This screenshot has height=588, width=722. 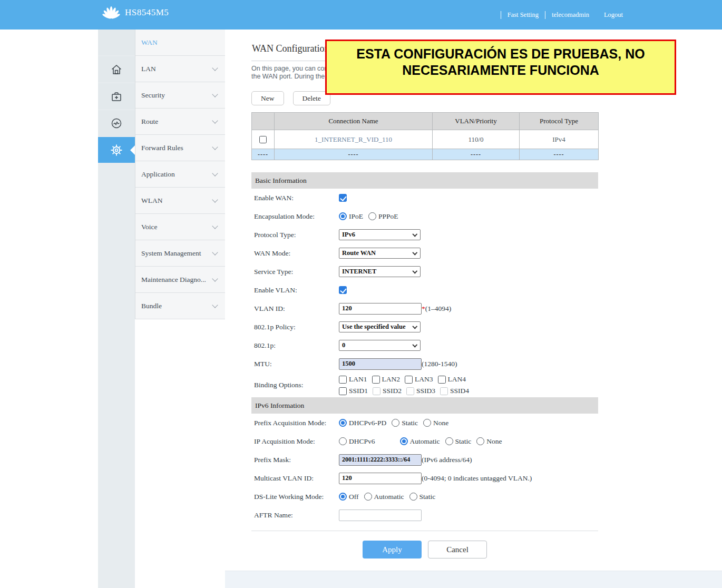 What do you see at coordinates (425, 550) in the screenshot?
I see `form-actions: Apply Cancel` at bounding box center [425, 550].